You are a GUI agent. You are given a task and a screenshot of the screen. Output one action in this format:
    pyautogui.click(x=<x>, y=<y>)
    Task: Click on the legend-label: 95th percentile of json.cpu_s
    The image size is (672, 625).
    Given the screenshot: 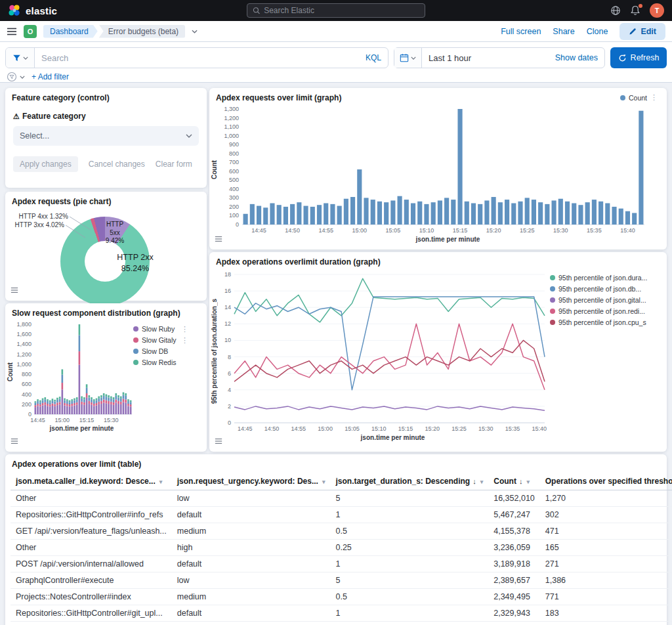 What is the action you would take?
    pyautogui.click(x=602, y=322)
    